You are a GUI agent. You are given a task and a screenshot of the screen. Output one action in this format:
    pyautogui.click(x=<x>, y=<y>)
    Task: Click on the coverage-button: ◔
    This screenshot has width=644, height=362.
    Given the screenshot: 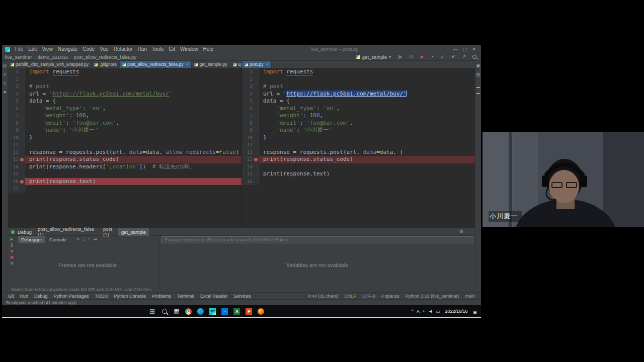 What is the action you would take?
    pyautogui.click(x=432, y=57)
    